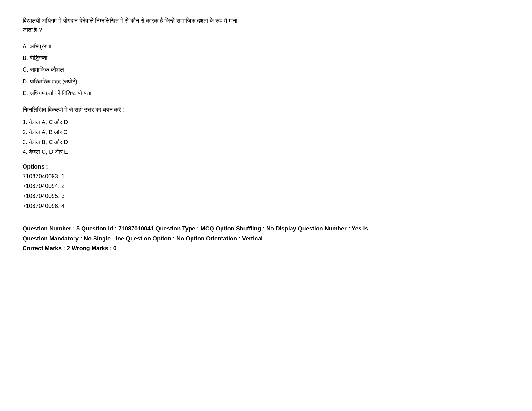 The width and height of the screenshot is (532, 411). Describe the element at coordinates (266, 206) in the screenshot. I see `option-code-4: 71087040096. 4` at that location.